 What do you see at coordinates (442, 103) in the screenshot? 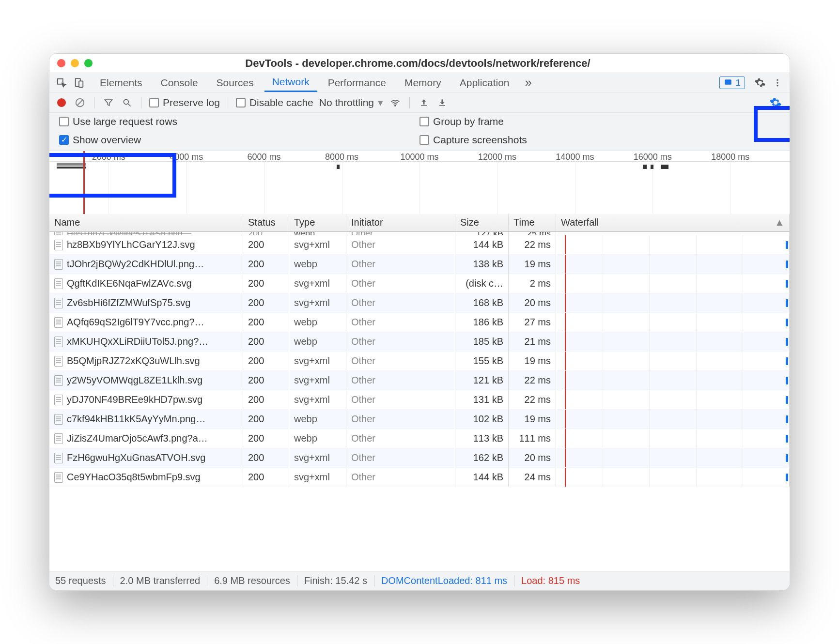
I see `download-har-icon` at bounding box center [442, 103].